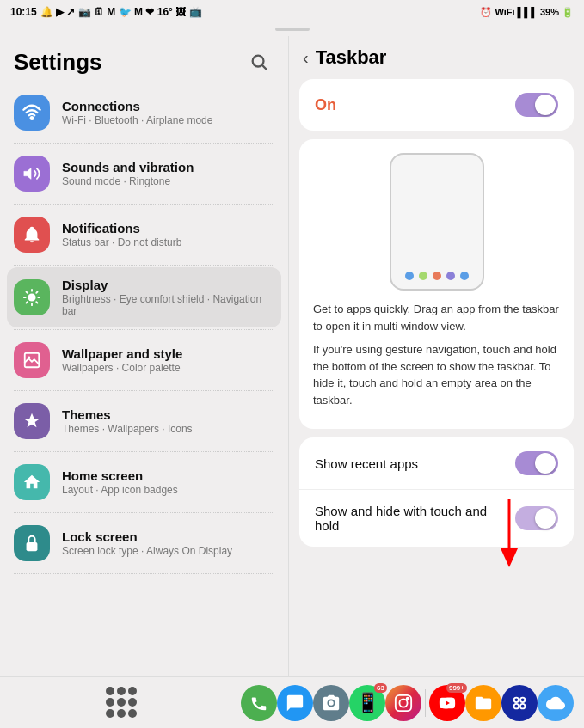 Image resolution: width=584 pixels, height=728 pixels. What do you see at coordinates (144, 113) in the screenshot?
I see `settings-item-connections: Connections Wi-Fi · Bluetooth · Airplane…` at bounding box center [144, 113].